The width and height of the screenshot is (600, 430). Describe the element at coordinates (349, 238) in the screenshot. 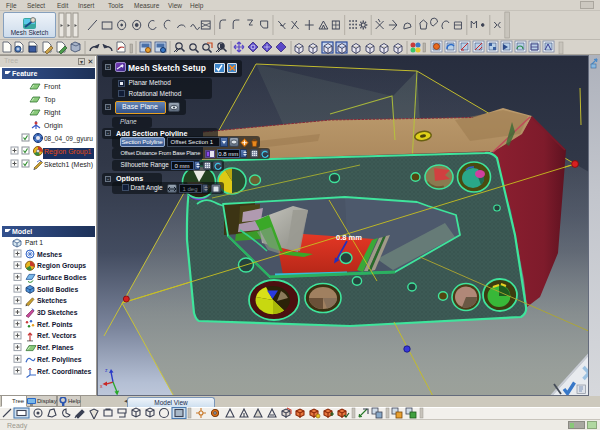

I see `svg-text: 0.8 mm` at that location.